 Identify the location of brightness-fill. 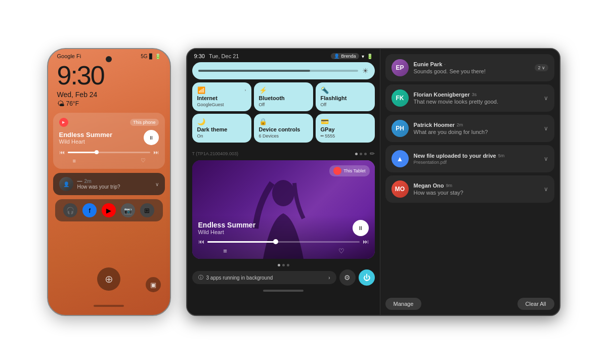
(254, 71).